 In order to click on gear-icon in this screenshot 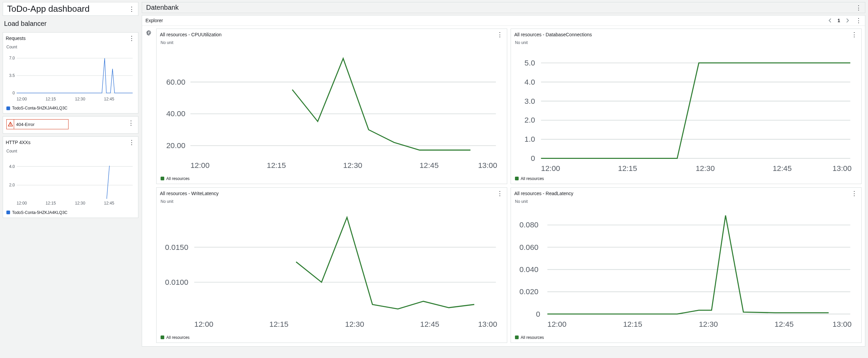, I will do `click(149, 33)`.